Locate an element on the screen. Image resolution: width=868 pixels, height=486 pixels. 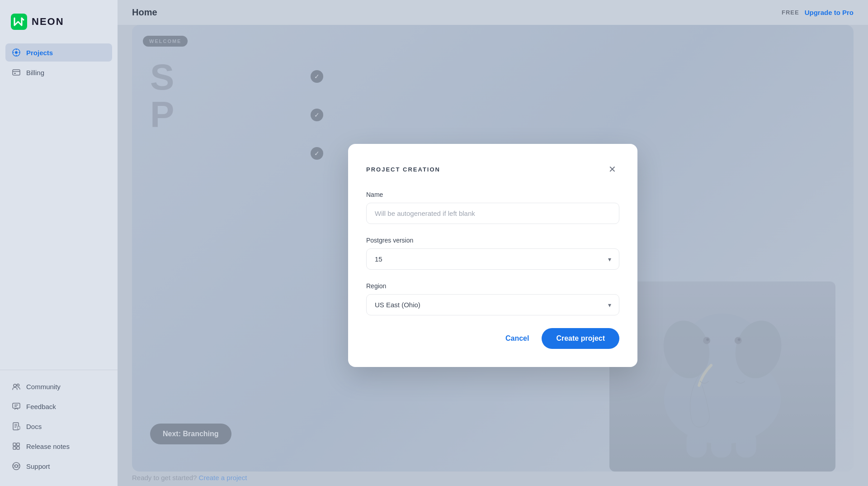
docs-label: Docs is located at coordinates (34, 426).